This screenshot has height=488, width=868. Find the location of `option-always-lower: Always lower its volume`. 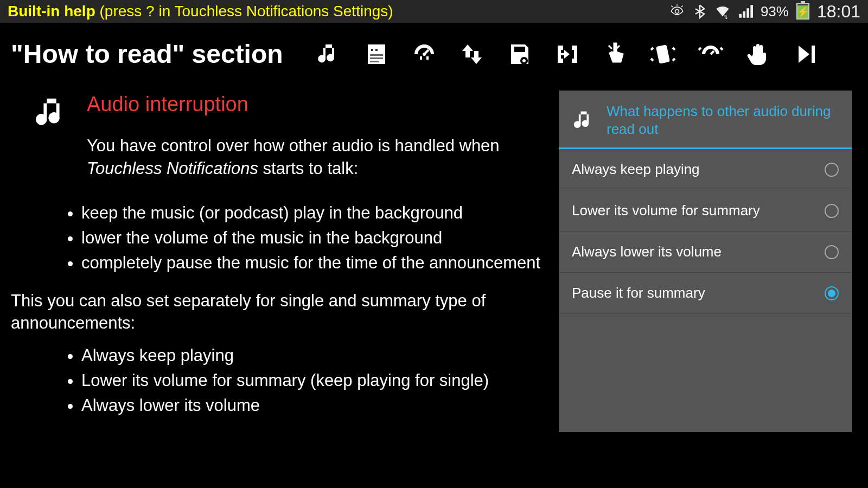

option-always-lower: Always lower its volume is located at coordinates (705, 252).